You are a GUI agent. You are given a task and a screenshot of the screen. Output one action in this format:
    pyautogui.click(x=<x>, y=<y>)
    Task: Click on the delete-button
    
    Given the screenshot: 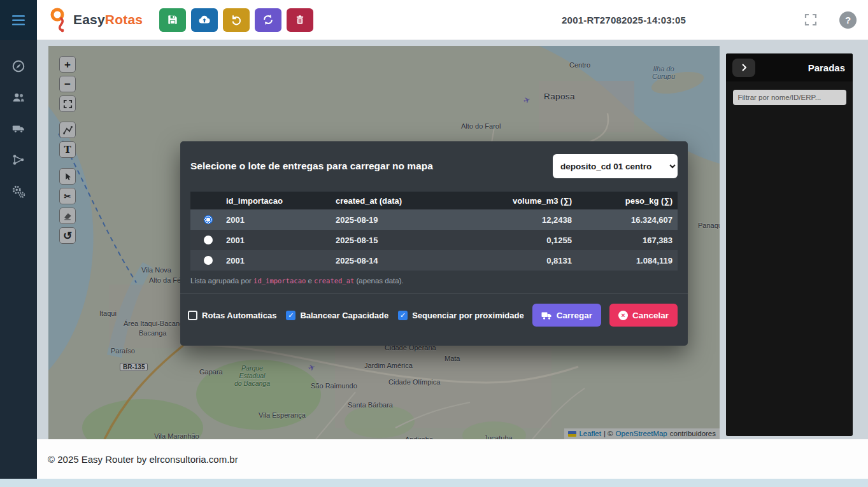 What is the action you would take?
    pyautogui.click(x=300, y=20)
    